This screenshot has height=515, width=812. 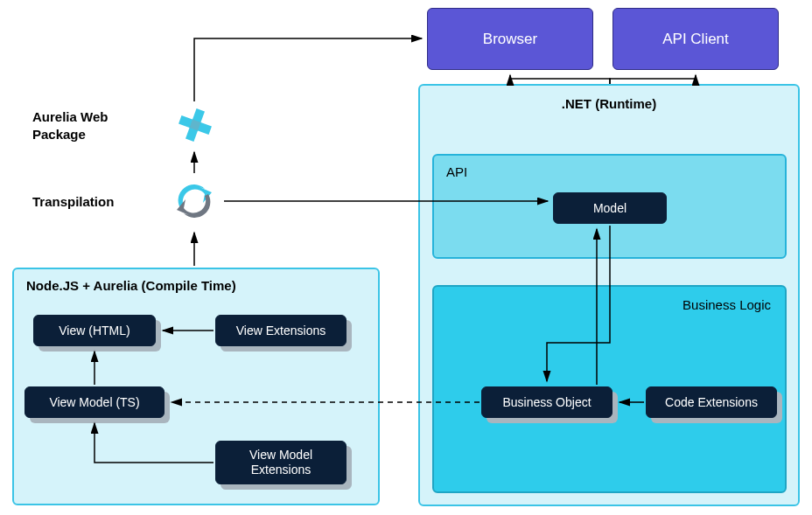 What do you see at coordinates (131, 285) in the screenshot?
I see `compile-time-title: Node.JS + Aurelia (Compile Time)` at bounding box center [131, 285].